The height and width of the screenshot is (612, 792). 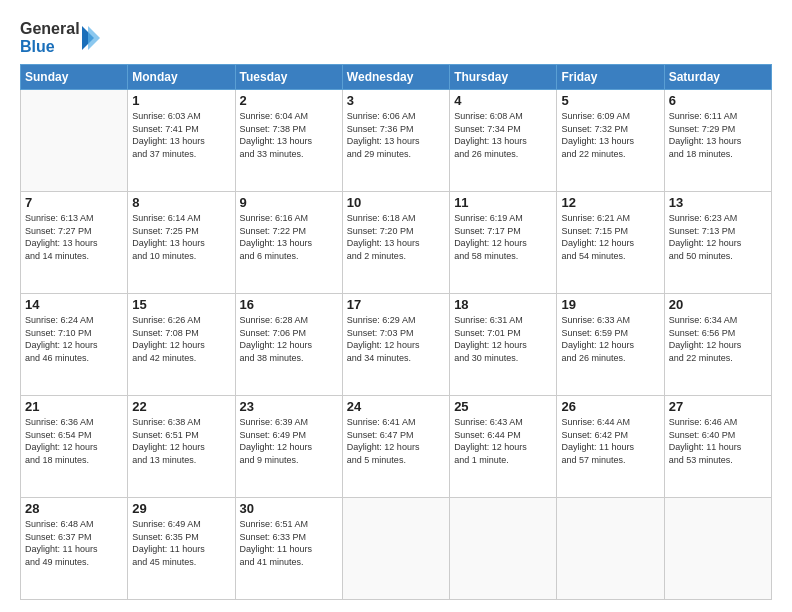 What do you see at coordinates (610, 100) in the screenshot?
I see `day-number: 5` at bounding box center [610, 100].